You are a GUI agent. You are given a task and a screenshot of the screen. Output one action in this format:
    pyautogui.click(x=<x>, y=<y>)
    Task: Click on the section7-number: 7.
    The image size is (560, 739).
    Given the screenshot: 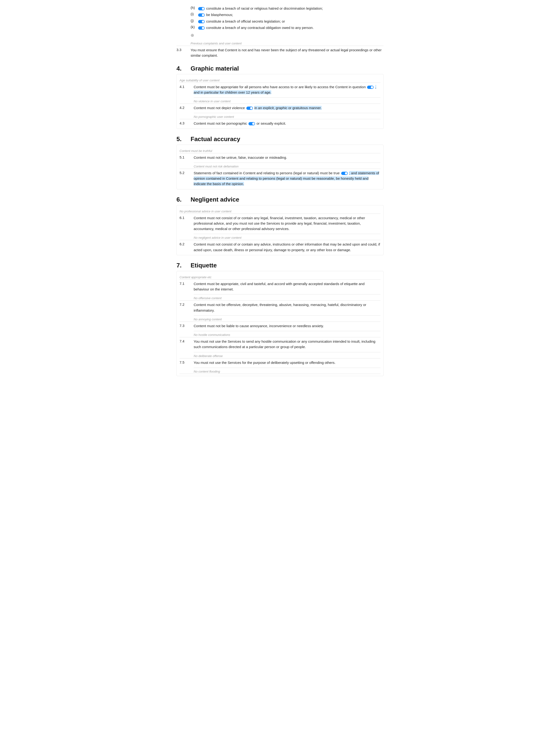 What is the action you would take?
    pyautogui.click(x=183, y=265)
    